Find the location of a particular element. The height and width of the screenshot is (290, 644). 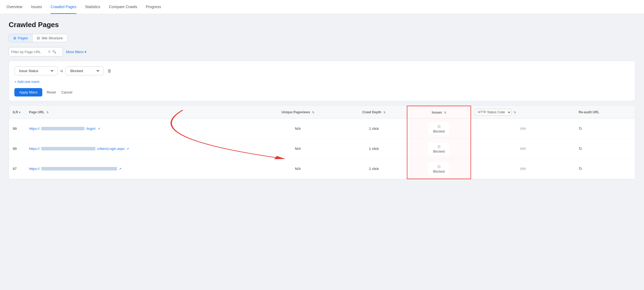

site-structure-tab: ⊟ Site Structure is located at coordinates (50, 38).